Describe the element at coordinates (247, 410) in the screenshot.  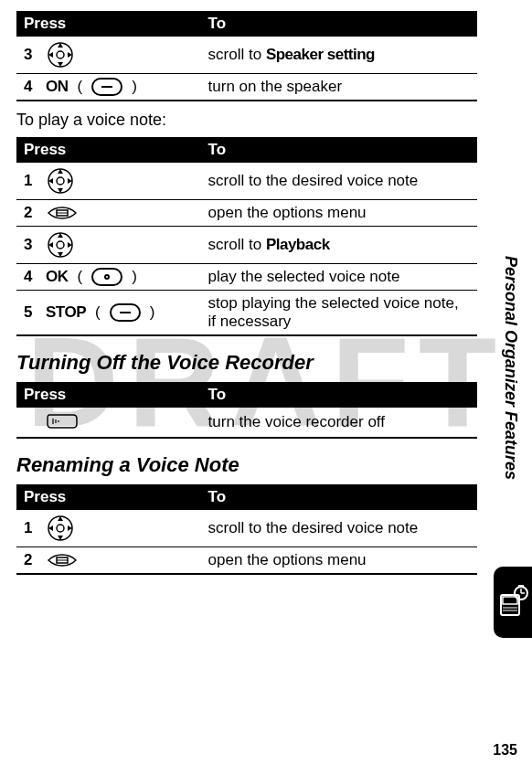
I see `instruction-table-3: Press To turn the voice recorder off` at that location.